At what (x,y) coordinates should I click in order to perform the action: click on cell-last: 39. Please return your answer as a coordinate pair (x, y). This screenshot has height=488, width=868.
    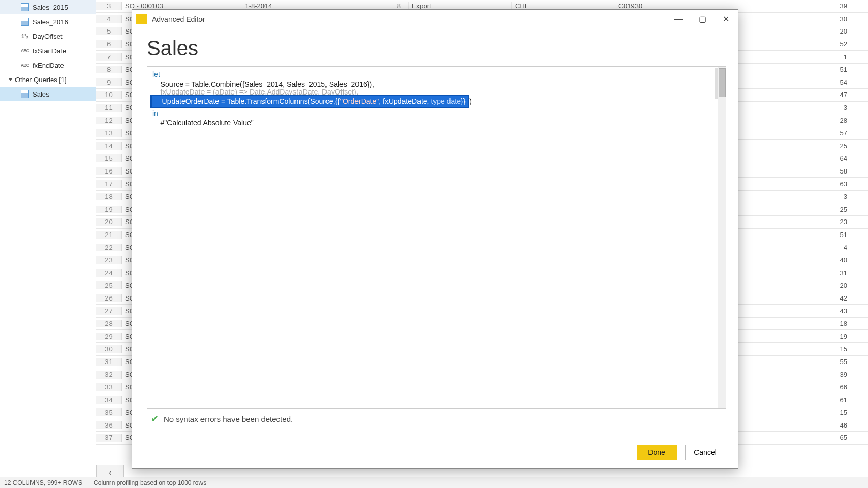
    Looking at the image, I should click on (829, 375).